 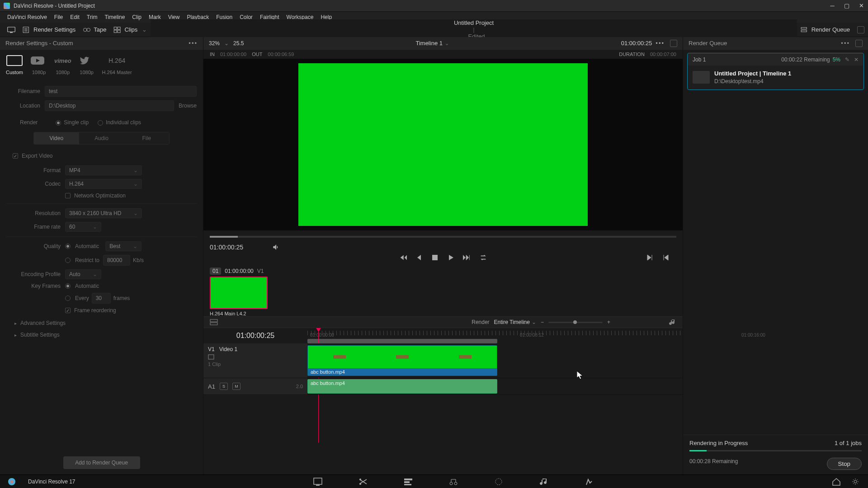 I want to click on zoom-in-button: +, so click(x=609, y=322).